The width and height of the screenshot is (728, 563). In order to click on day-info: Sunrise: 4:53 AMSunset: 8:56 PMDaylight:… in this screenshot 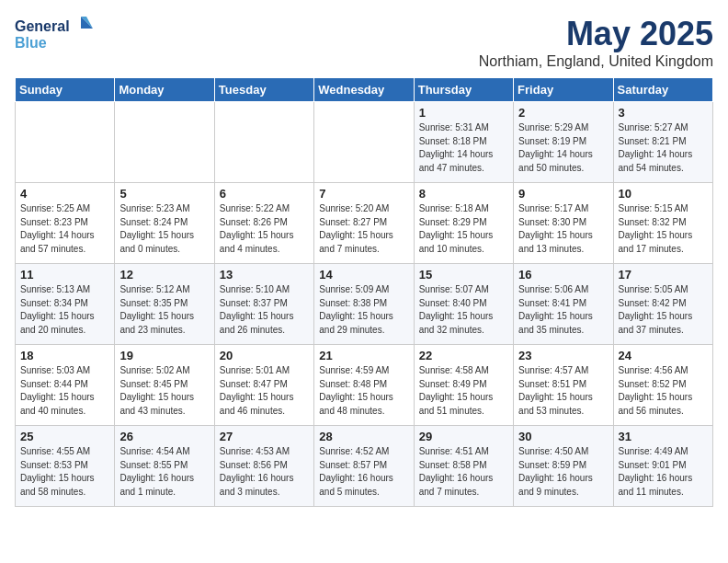, I will do `click(265, 472)`.